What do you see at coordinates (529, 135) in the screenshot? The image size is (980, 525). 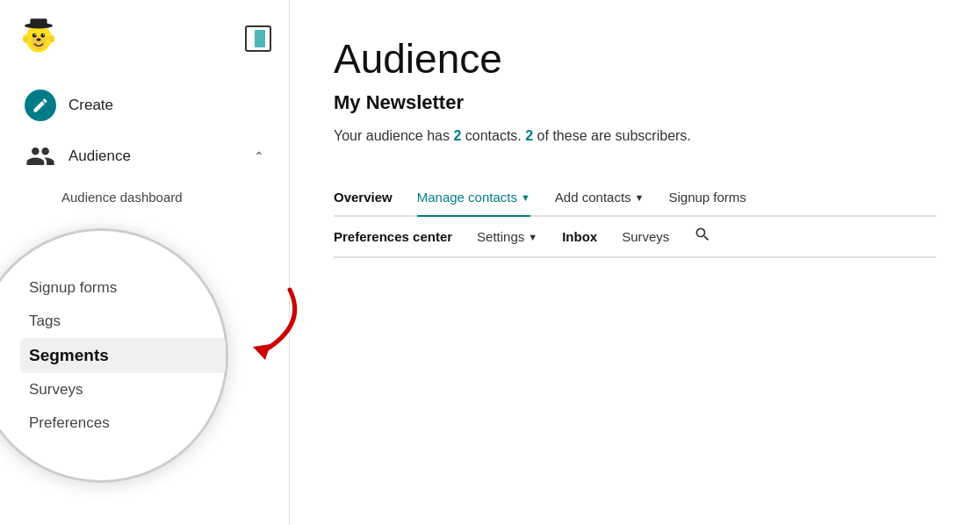 I see `subscriber-count: 2` at bounding box center [529, 135].